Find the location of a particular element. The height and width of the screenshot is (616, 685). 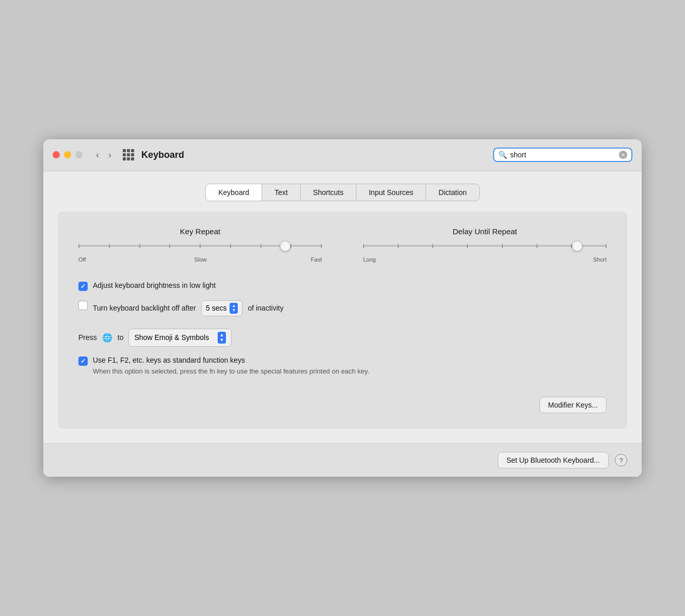

apps-grid-icon is located at coordinates (128, 155).